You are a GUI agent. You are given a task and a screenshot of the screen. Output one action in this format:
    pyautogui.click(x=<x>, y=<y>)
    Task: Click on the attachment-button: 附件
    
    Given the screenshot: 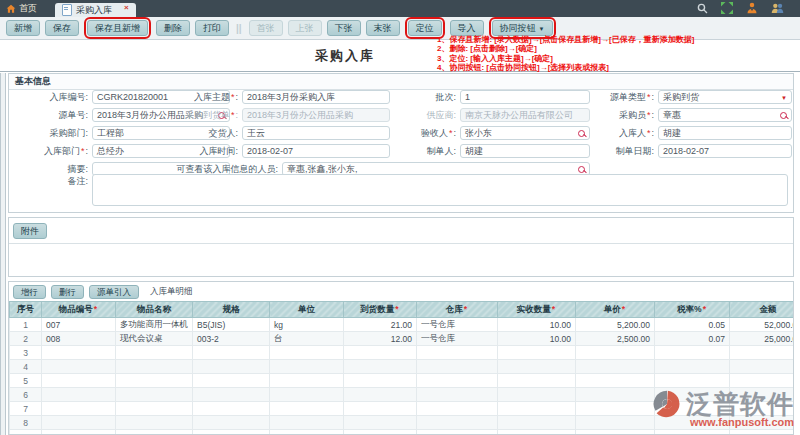 What is the action you would take?
    pyautogui.click(x=30, y=231)
    